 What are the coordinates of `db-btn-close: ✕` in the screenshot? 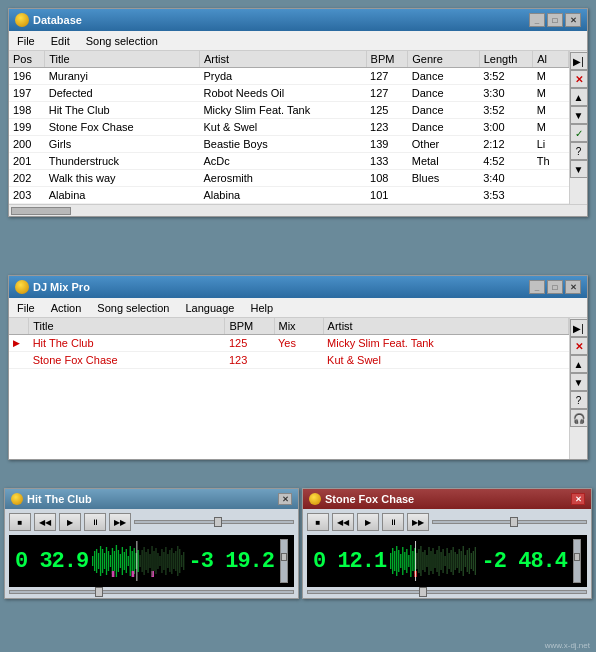 It's located at (579, 79).